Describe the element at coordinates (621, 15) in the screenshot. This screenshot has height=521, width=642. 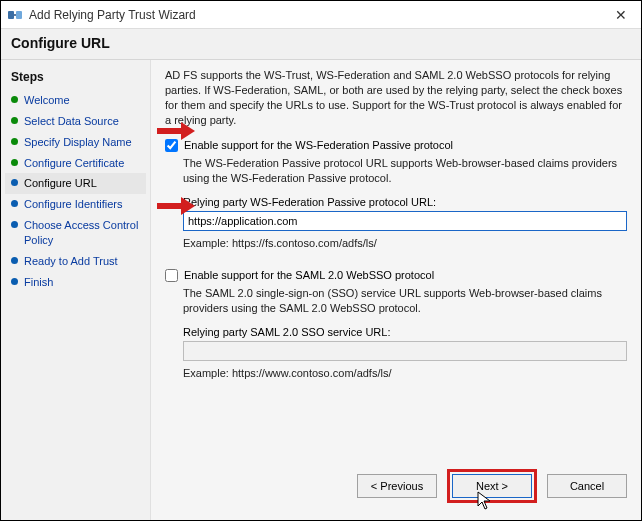
I see `close-button: ✕` at that location.